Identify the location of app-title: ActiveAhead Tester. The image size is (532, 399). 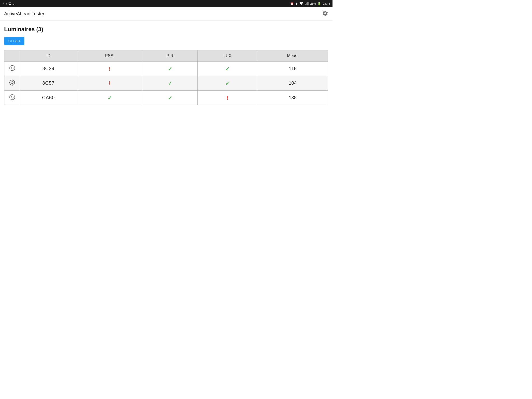
(24, 14).